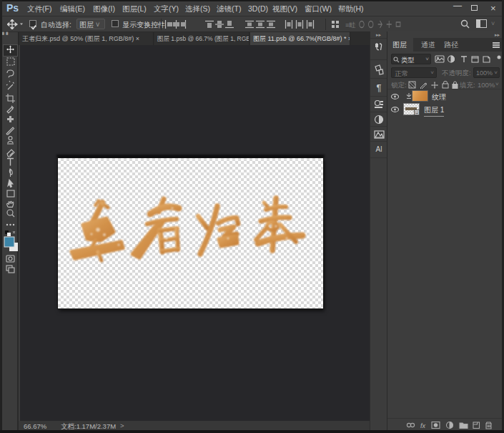  I want to click on svg-text: fx, so click(423, 426).